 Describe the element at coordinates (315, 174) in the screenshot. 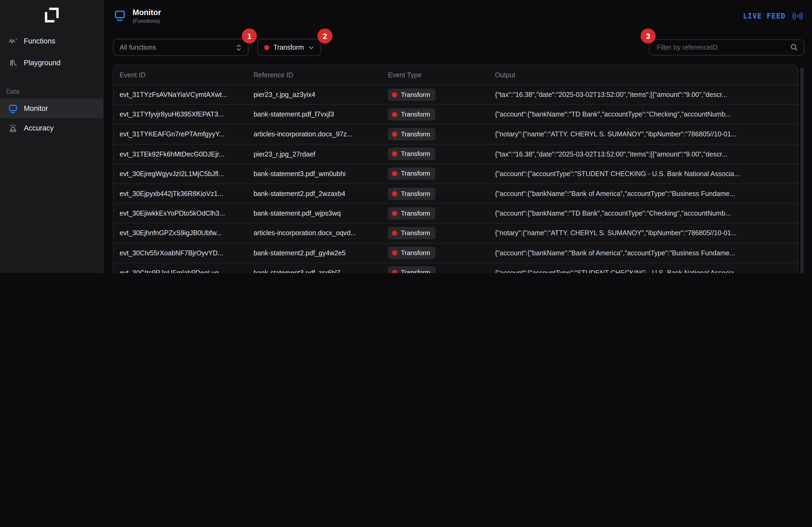

I see `cell-reference-id: bank-statement3.pdf_wm0ubhi` at that location.